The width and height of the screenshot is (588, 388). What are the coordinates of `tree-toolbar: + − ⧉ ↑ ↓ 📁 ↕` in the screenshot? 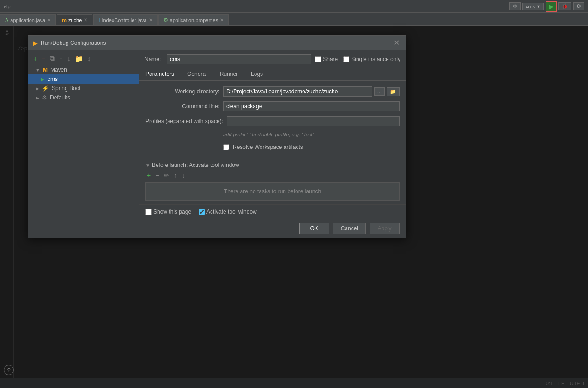 It's located at (83, 59).